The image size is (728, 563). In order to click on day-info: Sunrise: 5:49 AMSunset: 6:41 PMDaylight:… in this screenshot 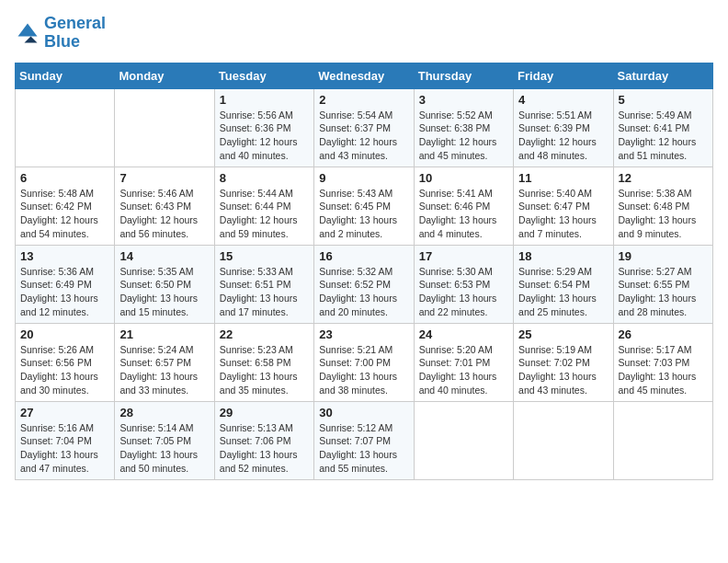, I will do `click(664, 136)`.